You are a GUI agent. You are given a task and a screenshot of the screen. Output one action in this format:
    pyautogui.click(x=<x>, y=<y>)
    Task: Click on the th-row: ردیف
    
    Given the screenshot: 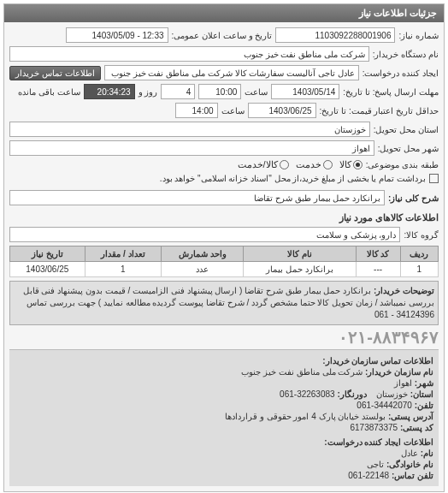 What is the action you would take?
    pyautogui.click(x=419, y=254)
    